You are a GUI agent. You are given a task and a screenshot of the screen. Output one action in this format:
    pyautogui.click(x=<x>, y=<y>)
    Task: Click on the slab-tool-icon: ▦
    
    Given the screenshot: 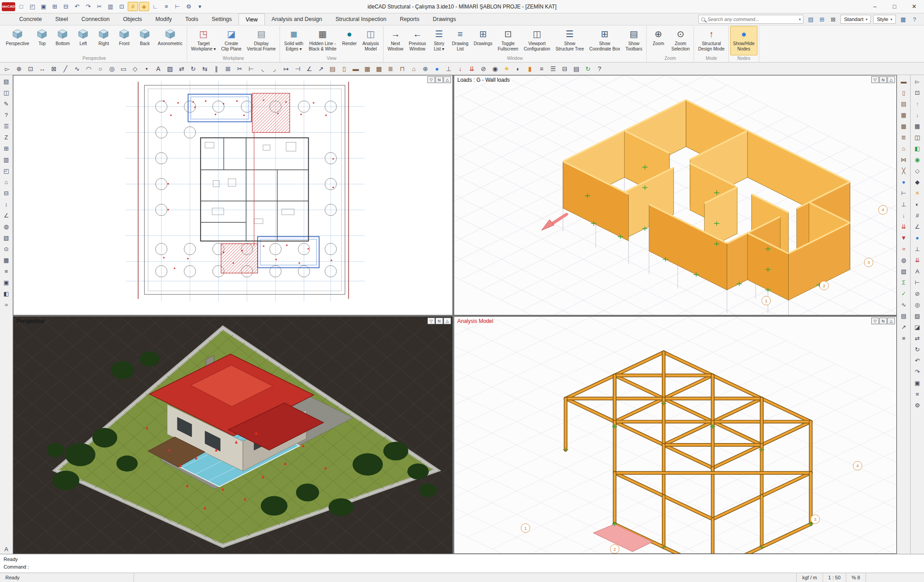 What is the action you would take?
    pyautogui.click(x=904, y=115)
    